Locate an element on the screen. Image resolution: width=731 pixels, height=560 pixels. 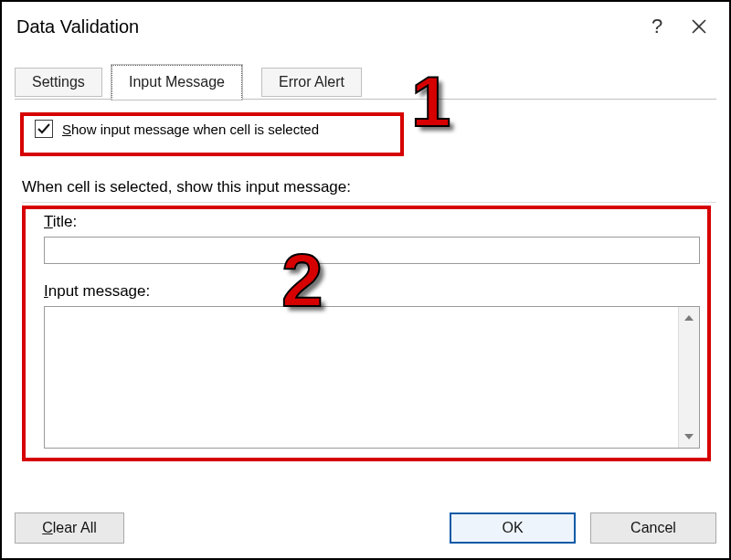
section-heading: When cell is selected, show this input m… is located at coordinates (186, 187).